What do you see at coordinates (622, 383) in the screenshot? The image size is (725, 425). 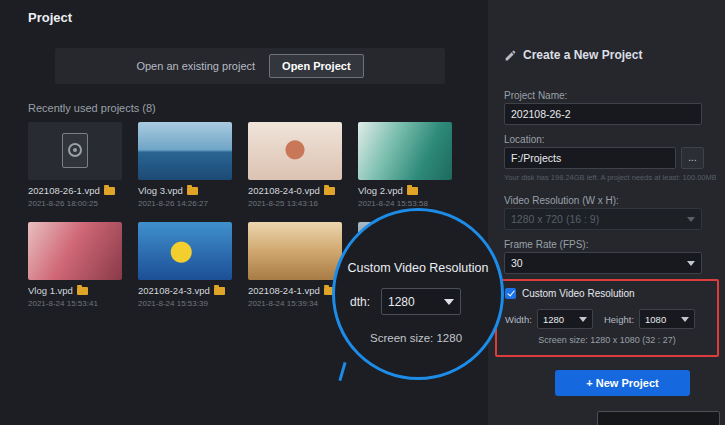 I see `new-project-button: + New Project` at bounding box center [622, 383].